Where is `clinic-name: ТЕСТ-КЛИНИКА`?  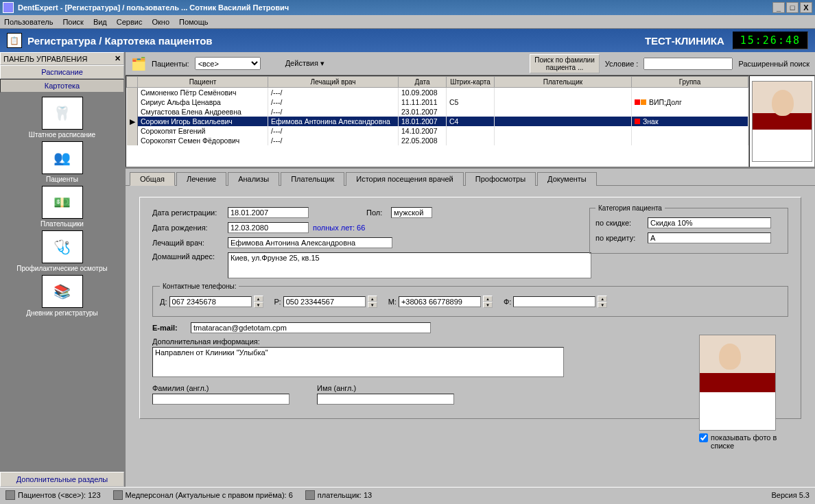 clinic-name: ТЕСТ-КЛИНИКА is located at coordinates (685, 41).